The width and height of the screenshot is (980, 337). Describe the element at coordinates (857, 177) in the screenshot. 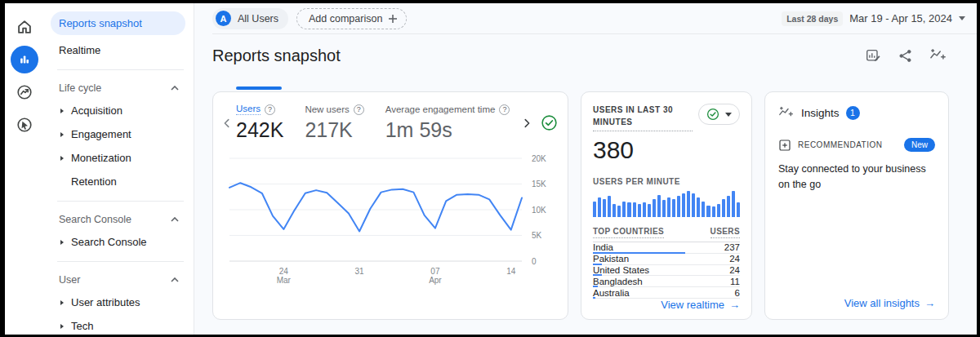

I see `recommendation-text: Stay connected to your business on the g…` at that location.